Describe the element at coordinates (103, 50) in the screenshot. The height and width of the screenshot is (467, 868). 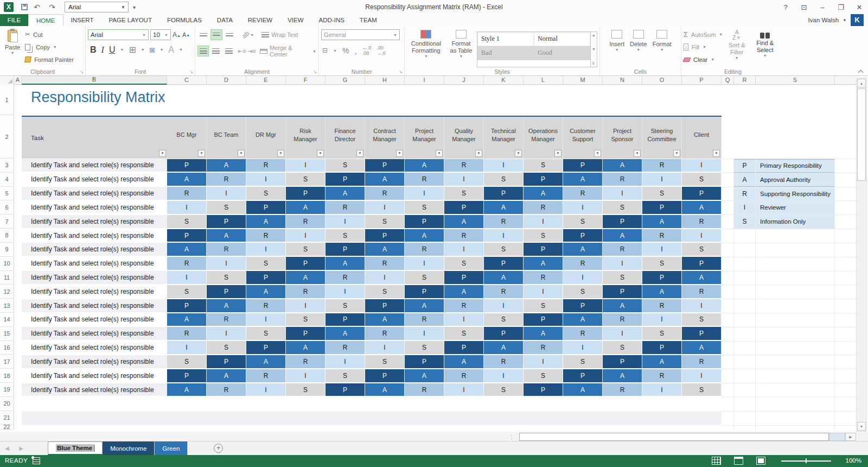
I see `italic-button: I` at that location.